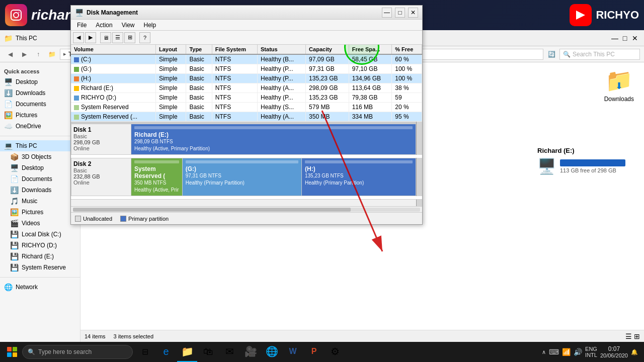 This screenshot has height=362, width=644. What do you see at coordinates (40, 104) in the screenshot?
I see `sidebar-item-documents-qa: 📄 Documents` at bounding box center [40, 104].